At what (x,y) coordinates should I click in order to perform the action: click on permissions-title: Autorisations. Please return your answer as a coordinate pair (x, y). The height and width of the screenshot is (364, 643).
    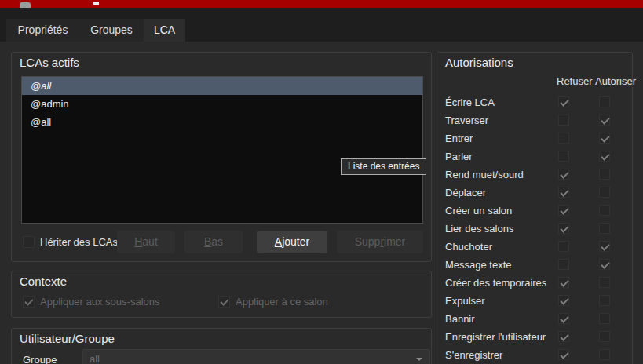
    Looking at the image, I should click on (479, 63).